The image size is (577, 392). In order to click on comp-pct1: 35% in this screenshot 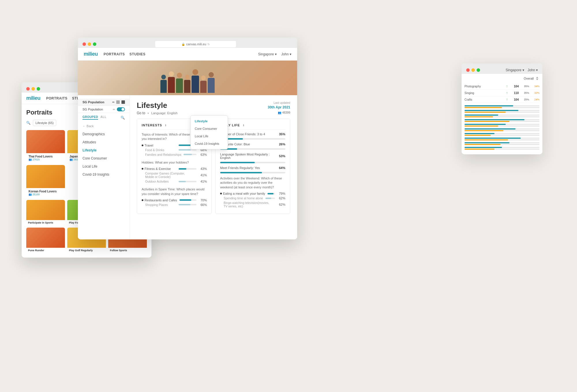, I will do `click(525, 86)`.